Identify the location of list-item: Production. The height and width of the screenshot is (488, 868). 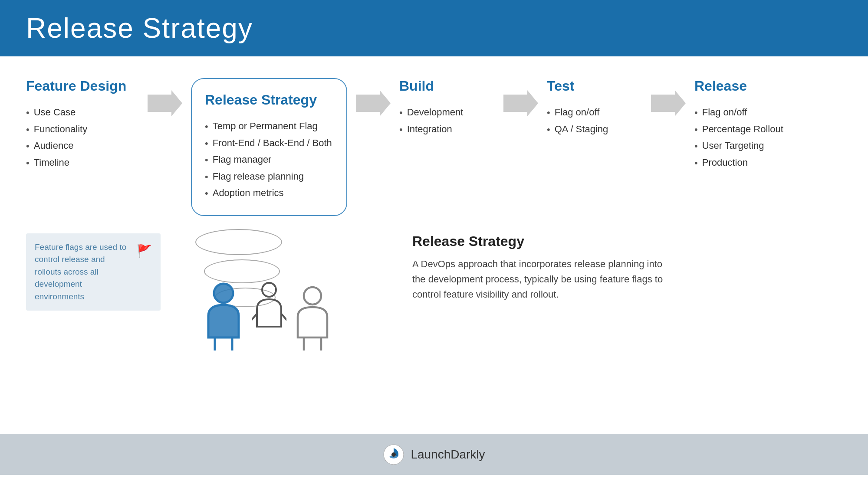
(755, 163).